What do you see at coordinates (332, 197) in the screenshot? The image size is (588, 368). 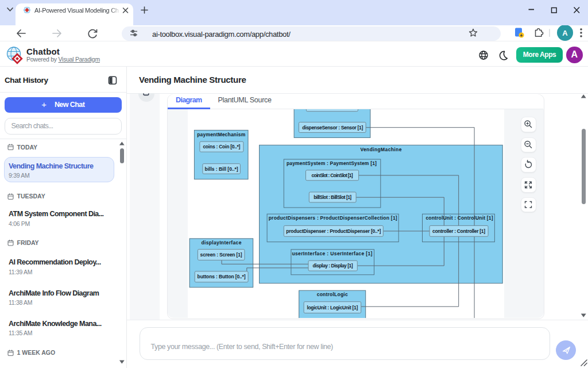 I see `svg-text: billSlot : BillSlot [1]` at bounding box center [332, 197].